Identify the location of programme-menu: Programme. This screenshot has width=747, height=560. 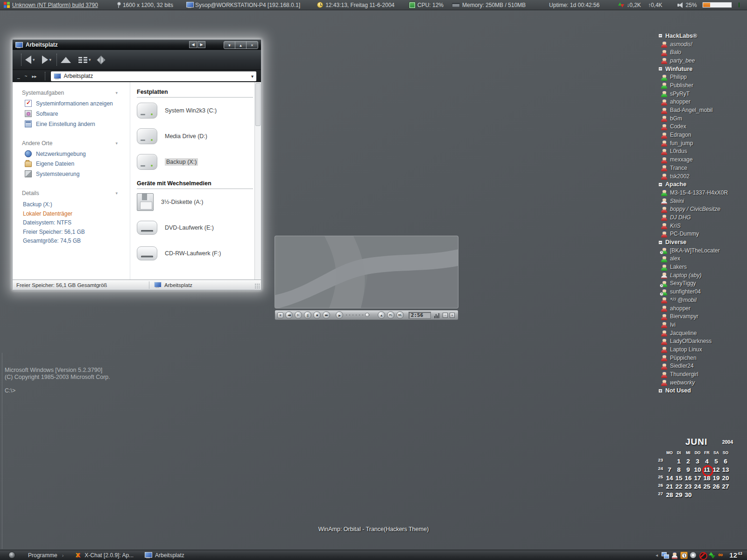
(43, 555).